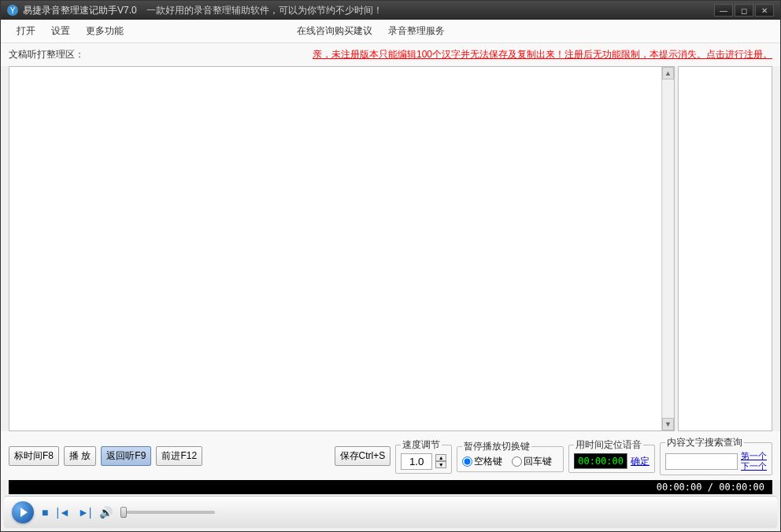  Describe the element at coordinates (612, 456) in the screenshot. I see `timepos-group: 用时间定位语音 00:00:00 确定` at that location.